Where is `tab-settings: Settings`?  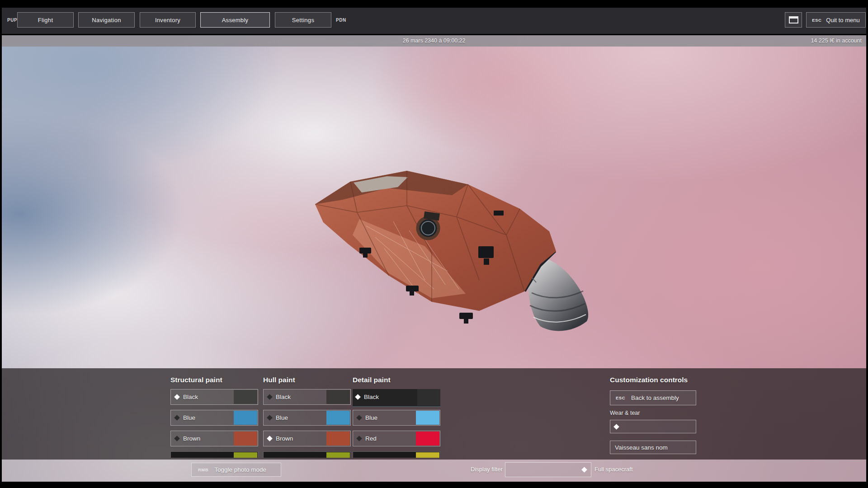 tab-settings: Settings is located at coordinates (303, 20).